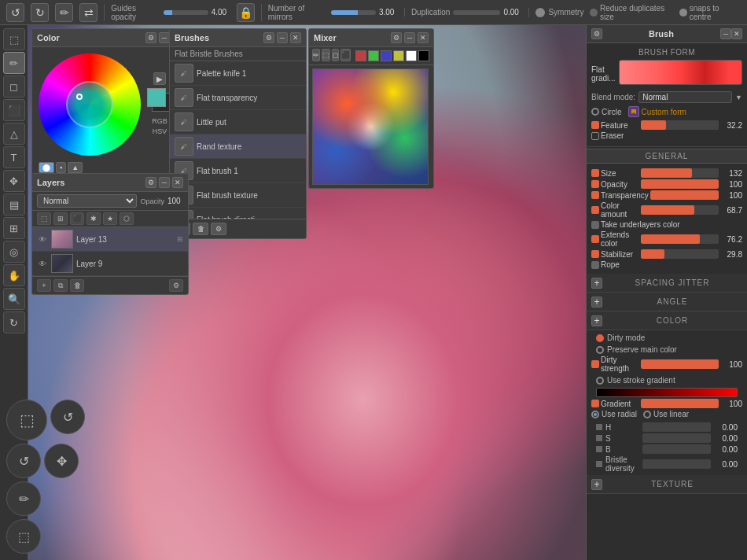  I want to click on mixer-color-blue, so click(386, 56).